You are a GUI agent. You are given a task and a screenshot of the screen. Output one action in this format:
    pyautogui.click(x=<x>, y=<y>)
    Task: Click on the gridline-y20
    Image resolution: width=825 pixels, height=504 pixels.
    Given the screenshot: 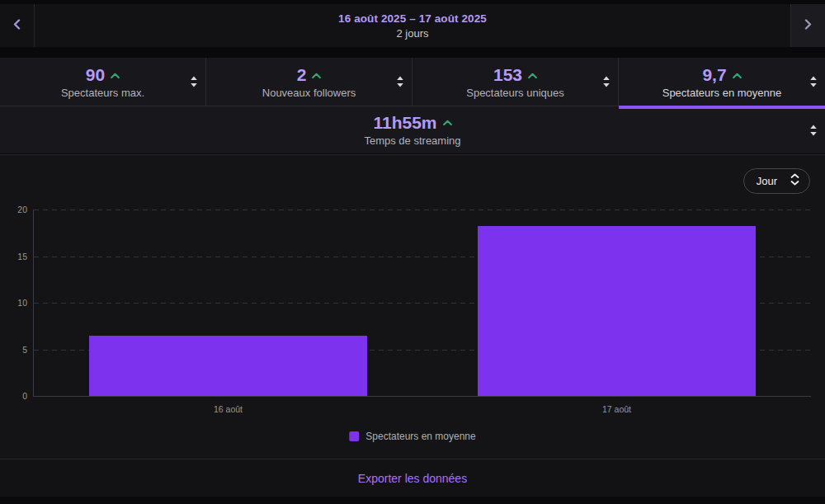 What is the action you would take?
    pyautogui.click(x=422, y=210)
    